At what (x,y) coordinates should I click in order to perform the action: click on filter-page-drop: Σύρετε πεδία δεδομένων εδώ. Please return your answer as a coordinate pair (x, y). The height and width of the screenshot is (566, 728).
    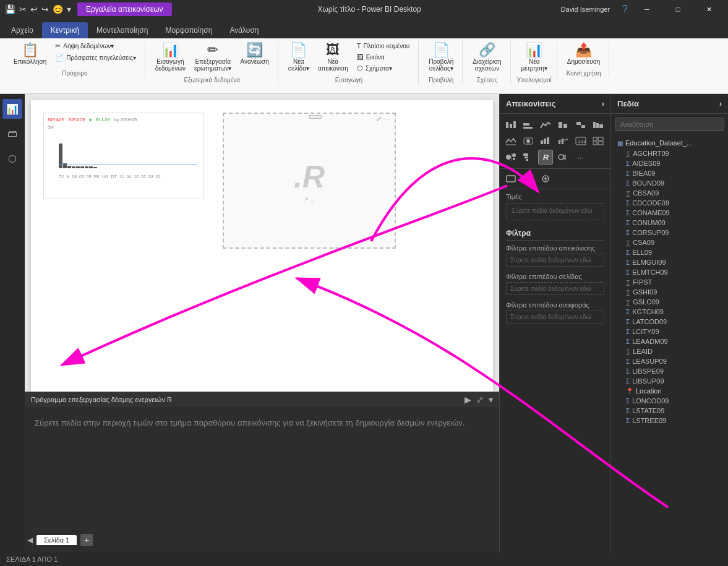
    Looking at the image, I should click on (555, 288).